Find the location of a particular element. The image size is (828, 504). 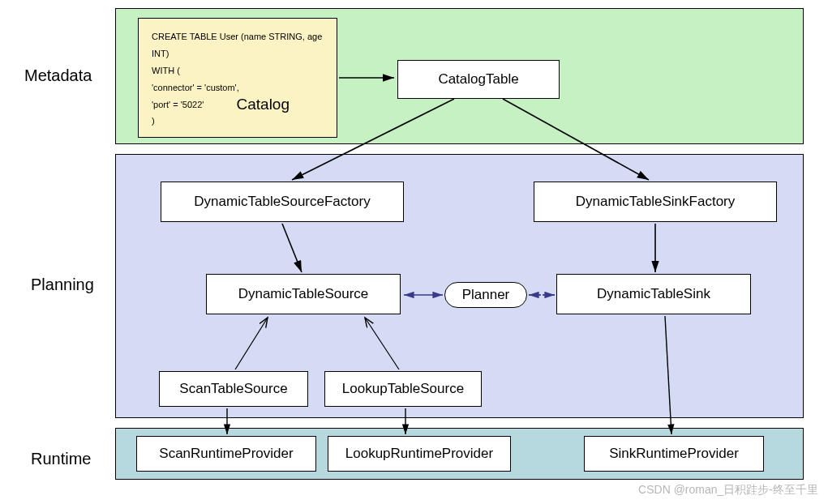

catalog-line2: WITH ( is located at coordinates (238, 71).